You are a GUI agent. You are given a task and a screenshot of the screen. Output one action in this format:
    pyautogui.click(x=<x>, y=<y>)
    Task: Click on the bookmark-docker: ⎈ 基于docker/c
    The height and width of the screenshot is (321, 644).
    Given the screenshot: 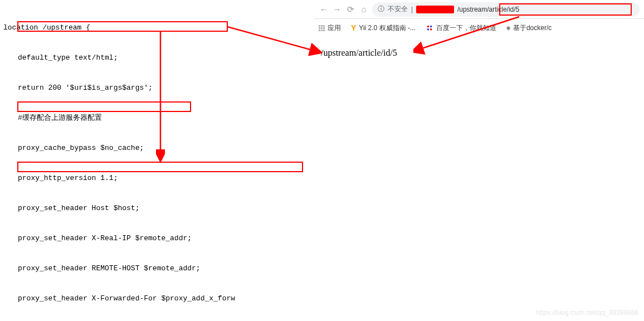 What is the action you would take?
    pyautogui.click(x=529, y=28)
    